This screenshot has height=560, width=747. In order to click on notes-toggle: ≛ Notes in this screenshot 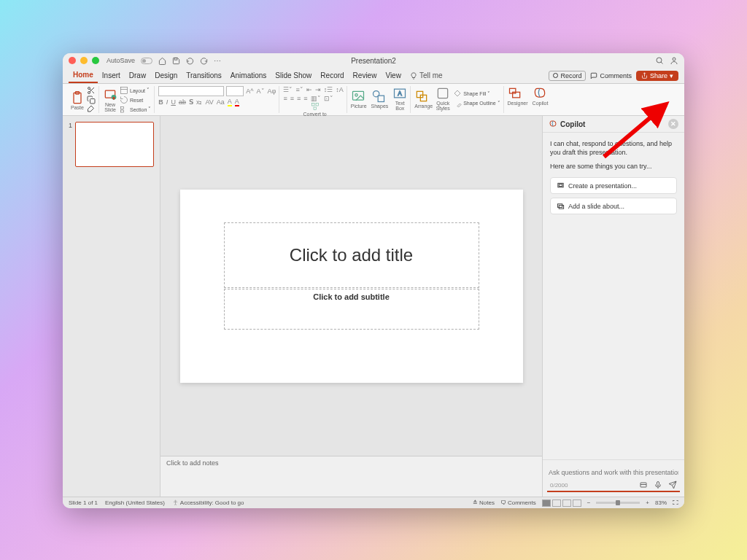, I will do `click(484, 503)`.